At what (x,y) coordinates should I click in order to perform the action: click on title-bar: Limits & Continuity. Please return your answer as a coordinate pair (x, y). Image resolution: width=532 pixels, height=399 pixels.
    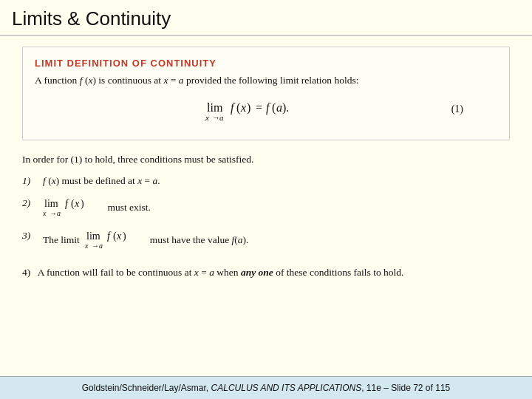
    Looking at the image, I should click on (266, 18).